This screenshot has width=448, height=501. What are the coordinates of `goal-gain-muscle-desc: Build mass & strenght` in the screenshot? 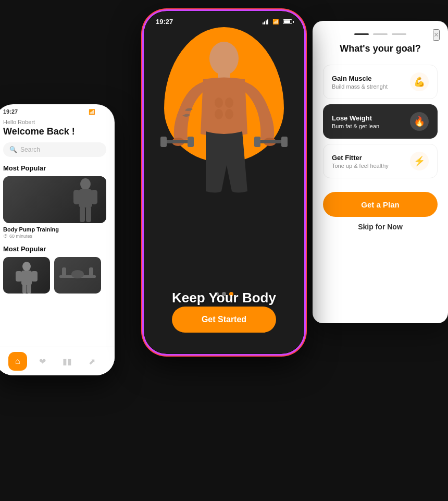 It's located at (371, 87).